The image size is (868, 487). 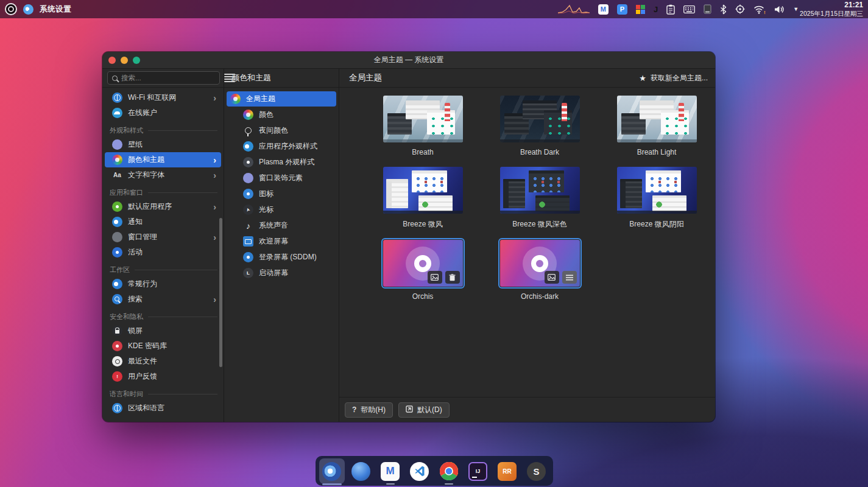 What do you see at coordinates (478, 471) in the screenshot?
I see `intellij-idea-dock-icon: IJ` at bounding box center [478, 471].